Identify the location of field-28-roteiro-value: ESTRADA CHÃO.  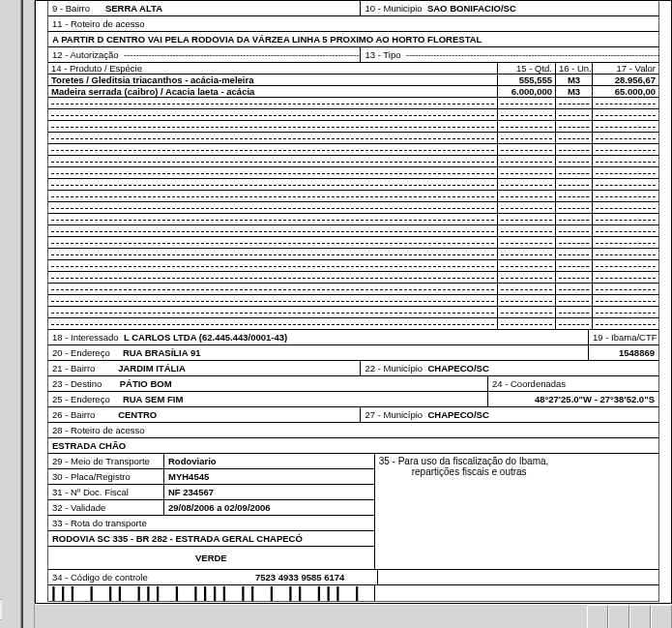
(354, 445).